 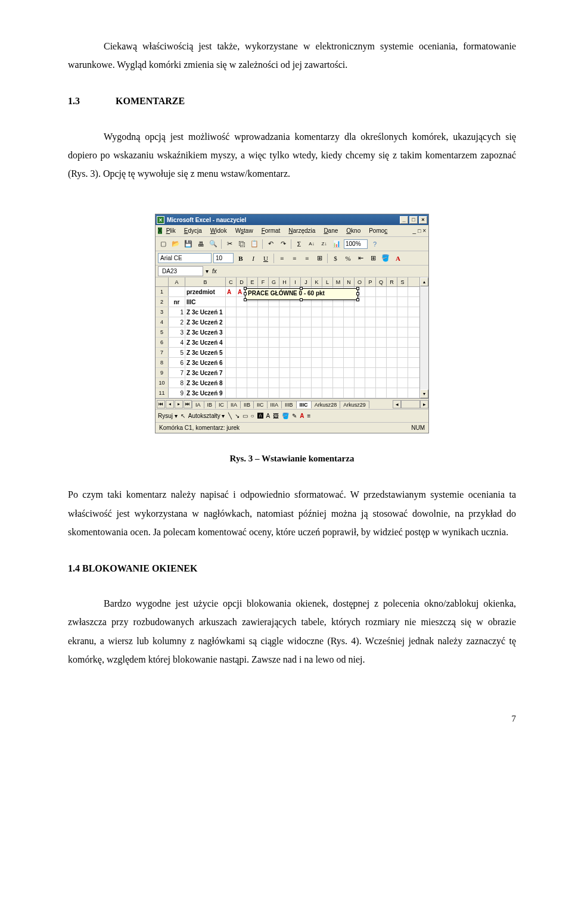 What do you see at coordinates (301, 416) in the screenshot?
I see `font-color-draw-icon: A` at bounding box center [301, 416].